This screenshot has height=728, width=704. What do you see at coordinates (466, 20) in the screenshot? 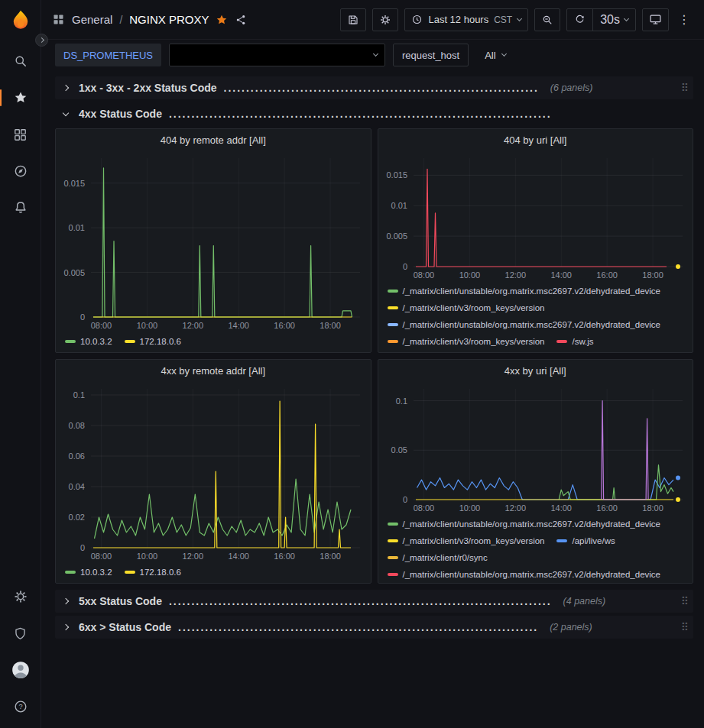
I see `time-range-picker: Last 12 hours CST` at bounding box center [466, 20].